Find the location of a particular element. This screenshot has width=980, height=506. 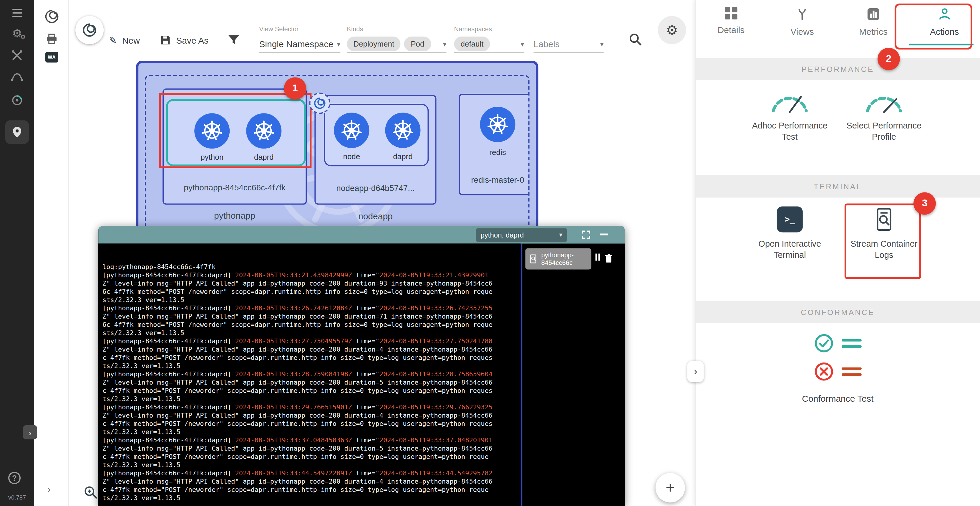

annotation-step-3: 3 is located at coordinates (924, 203).